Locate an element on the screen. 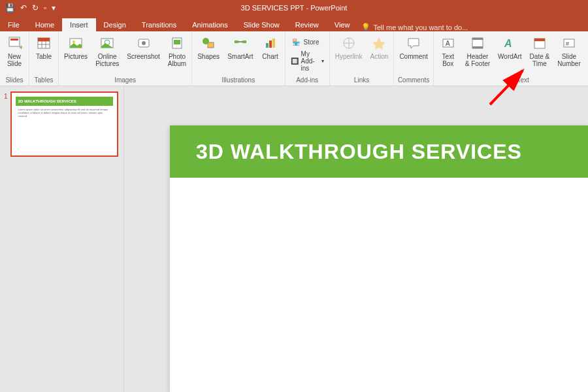 This screenshot has width=588, height=392. document-title: 3D SERVICES PPT - PowerPoint is located at coordinates (294, 8).